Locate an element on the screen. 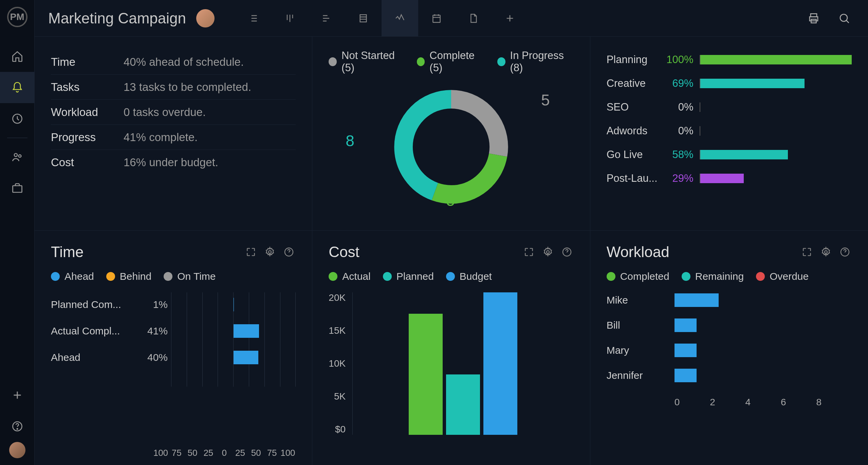 This screenshot has width=868, height=465. cost-panel-title: Cost is located at coordinates (425, 252).